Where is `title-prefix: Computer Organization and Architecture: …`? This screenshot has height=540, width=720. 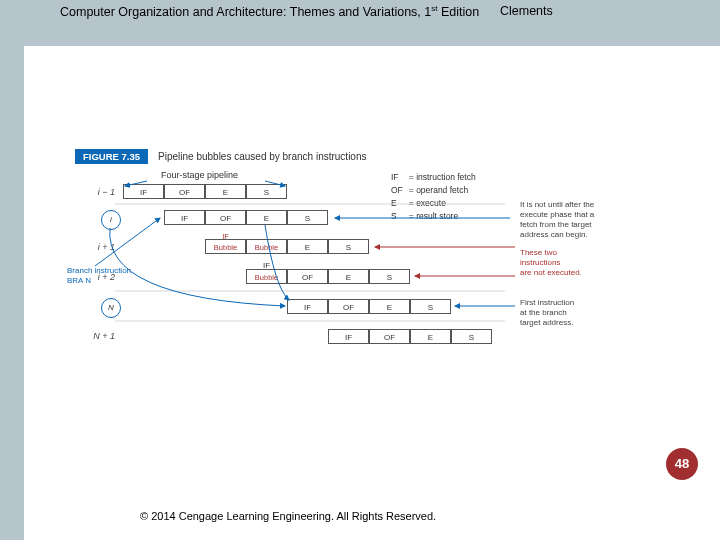 title-prefix: Computer Organization and Architecture: … is located at coordinates (246, 12).